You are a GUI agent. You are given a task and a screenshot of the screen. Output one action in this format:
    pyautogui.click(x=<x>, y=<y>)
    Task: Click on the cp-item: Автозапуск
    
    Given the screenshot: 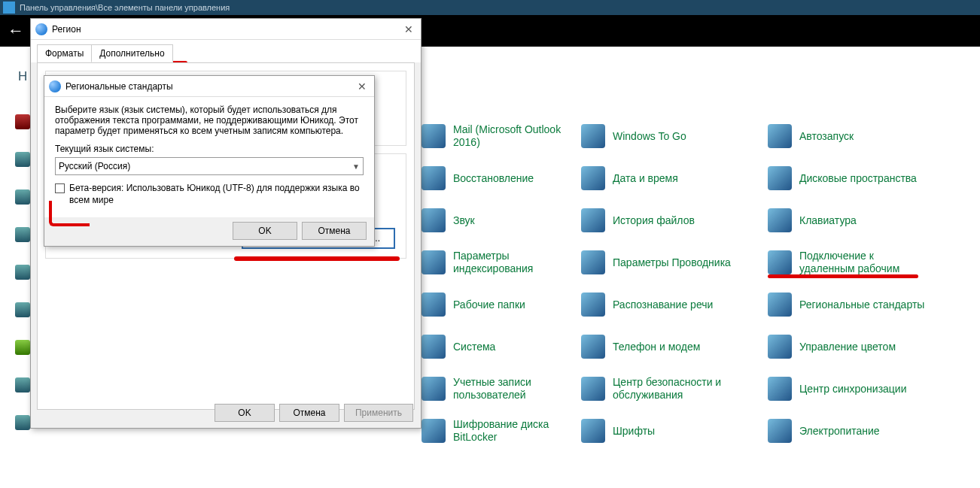 What is the action you would take?
    pyautogui.click(x=857, y=136)
    